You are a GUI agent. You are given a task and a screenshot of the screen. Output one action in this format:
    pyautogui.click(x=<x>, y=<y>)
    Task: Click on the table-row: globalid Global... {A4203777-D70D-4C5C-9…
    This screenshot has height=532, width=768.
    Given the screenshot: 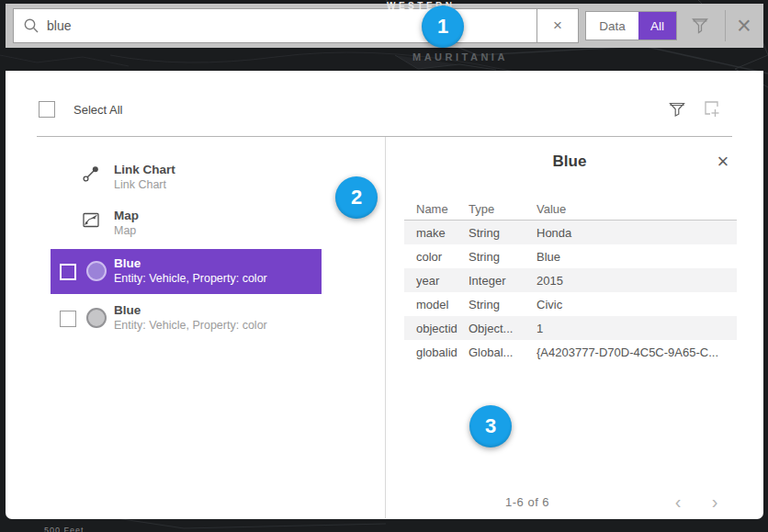 What is the action you would take?
    pyautogui.click(x=570, y=352)
    